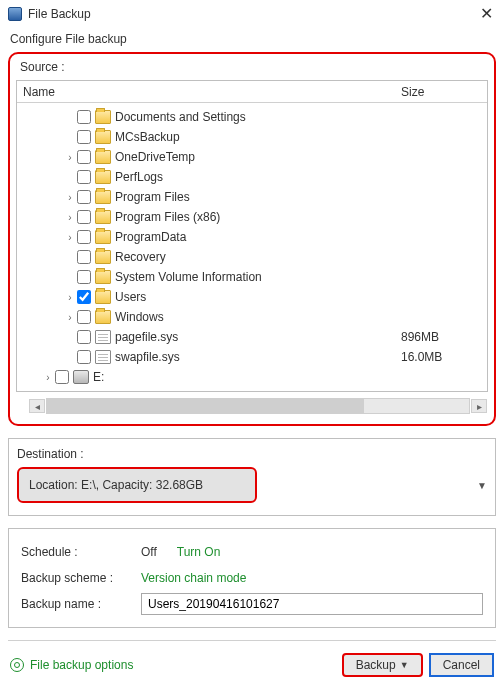  What do you see at coordinates (252, 157) in the screenshot?
I see `tree-row: ›OneDriveTemp` at bounding box center [252, 157].